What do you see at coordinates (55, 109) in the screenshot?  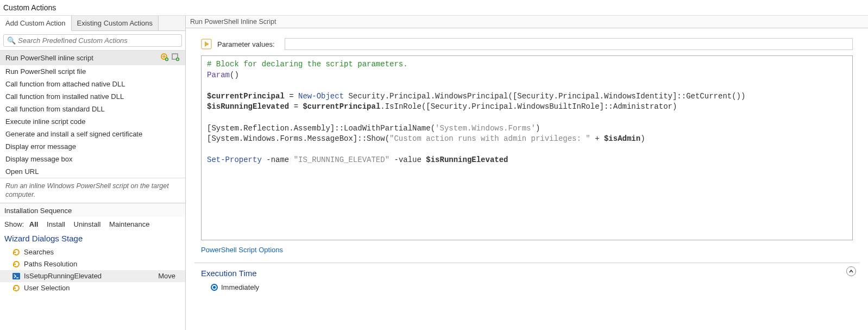 I see `list-item-label: Call function from standard DLL` at bounding box center [55, 109].